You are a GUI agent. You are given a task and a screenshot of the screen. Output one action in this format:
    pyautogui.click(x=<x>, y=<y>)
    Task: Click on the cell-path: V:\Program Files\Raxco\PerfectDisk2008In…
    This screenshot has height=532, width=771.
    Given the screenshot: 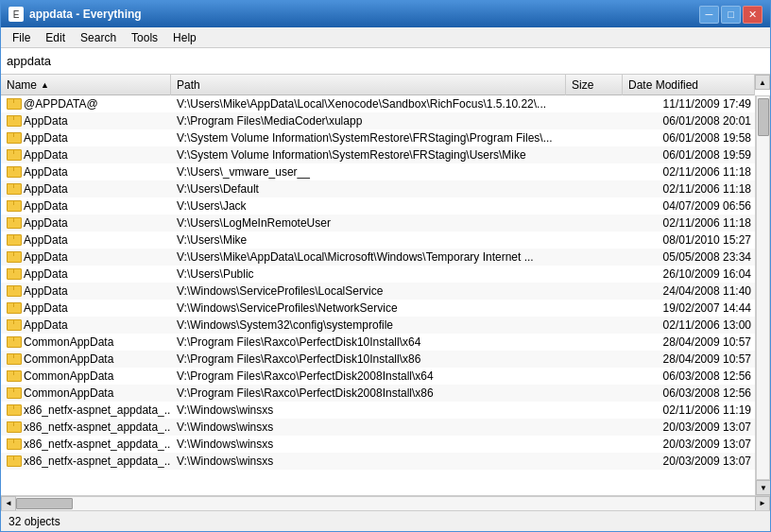 What is the action you would take?
    pyautogui.click(x=368, y=376)
    